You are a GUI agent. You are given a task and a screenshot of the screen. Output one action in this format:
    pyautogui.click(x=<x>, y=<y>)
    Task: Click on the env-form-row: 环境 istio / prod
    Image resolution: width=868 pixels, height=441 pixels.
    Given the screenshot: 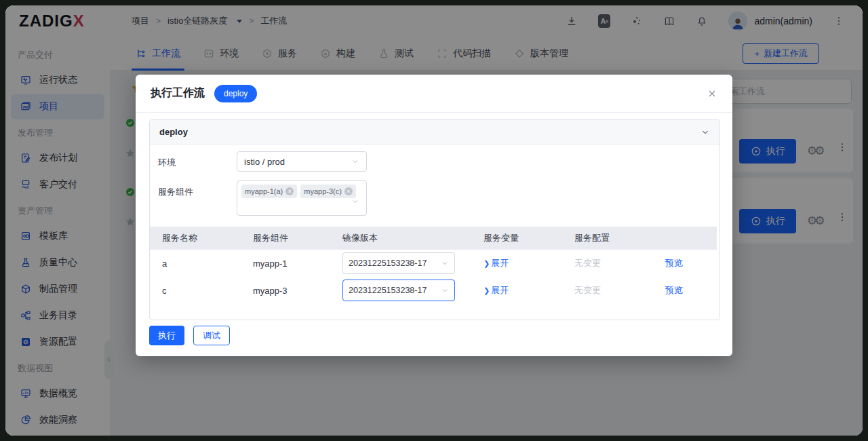 What is the action you would take?
    pyautogui.click(x=439, y=161)
    